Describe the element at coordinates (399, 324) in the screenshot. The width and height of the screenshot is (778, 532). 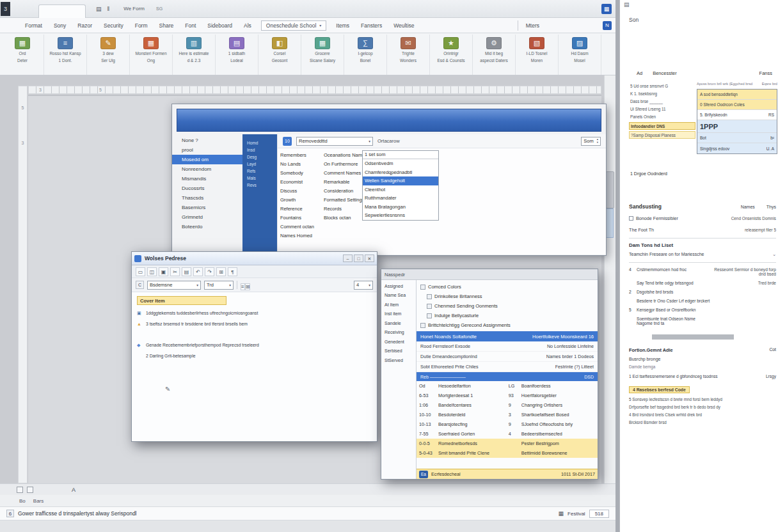
I see `sidebar-item: Sandele` at that location.